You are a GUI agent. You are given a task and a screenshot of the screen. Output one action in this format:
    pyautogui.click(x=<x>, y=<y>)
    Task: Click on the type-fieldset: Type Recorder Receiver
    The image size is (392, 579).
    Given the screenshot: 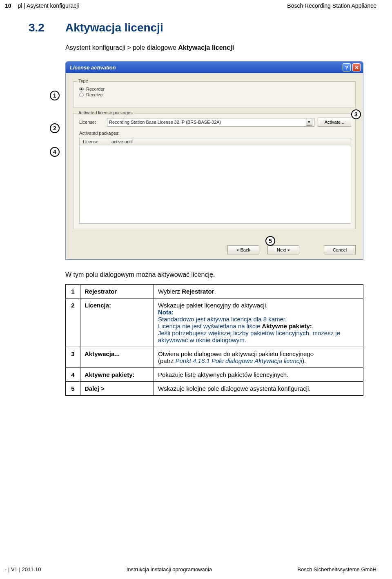 What is the action you would take?
    pyautogui.click(x=214, y=94)
    